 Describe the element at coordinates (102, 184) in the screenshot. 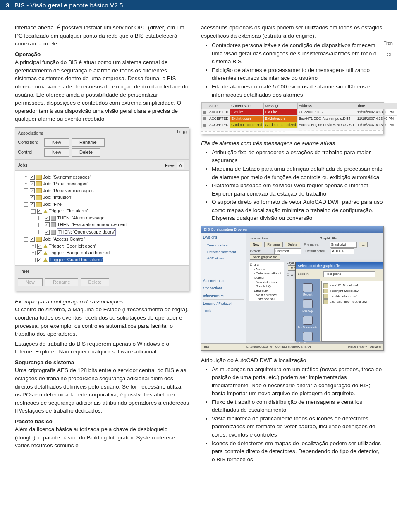

I see `tree-item: +Job: 'Panel messages'` at that location.